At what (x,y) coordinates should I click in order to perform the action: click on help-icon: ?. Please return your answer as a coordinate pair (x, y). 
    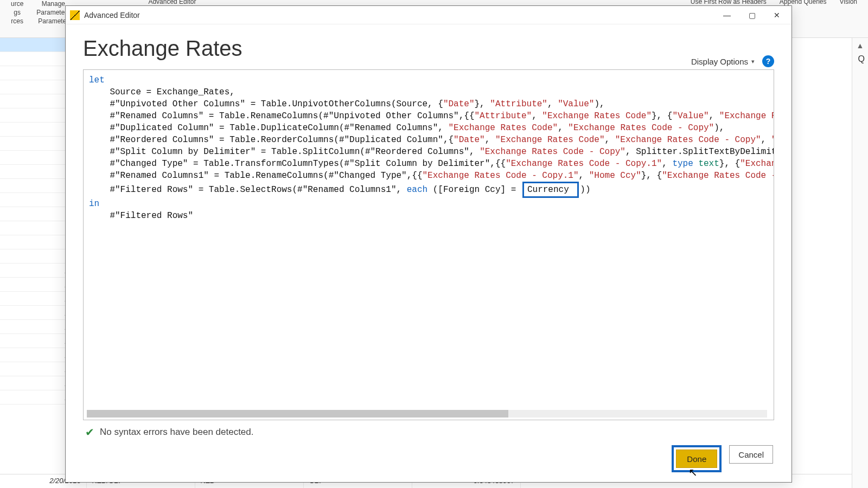
    Looking at the image, I should click on (768, 61).